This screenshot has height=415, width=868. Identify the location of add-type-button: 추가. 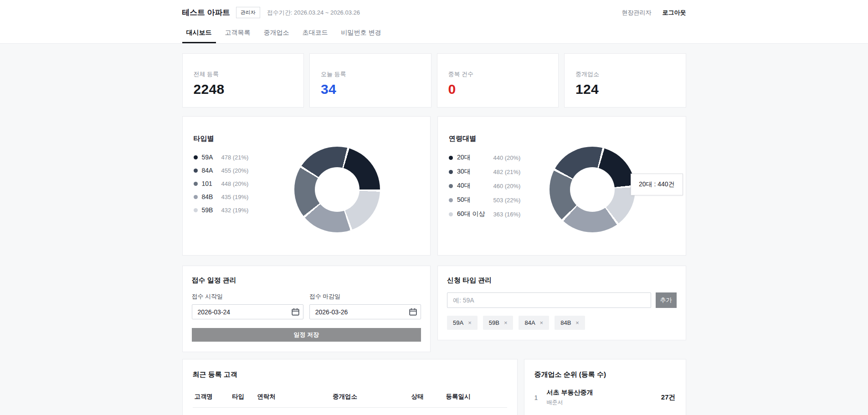
(666, 300).